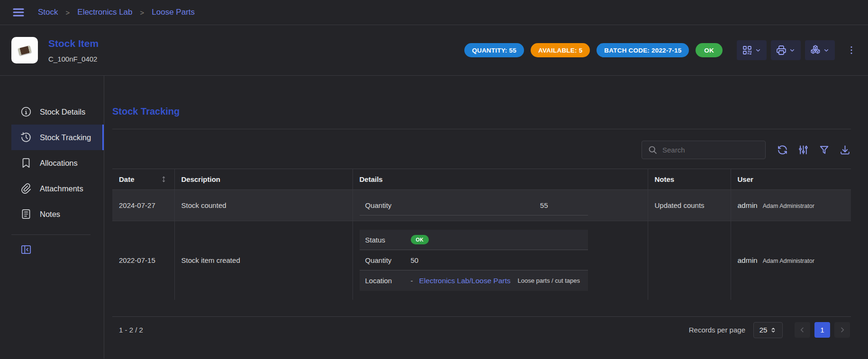  Describe the element at coordinates (474, 280) in the screenshot. I see `detail-row-location: Location - Electronics Lab/Loose Parts L…` at that location.